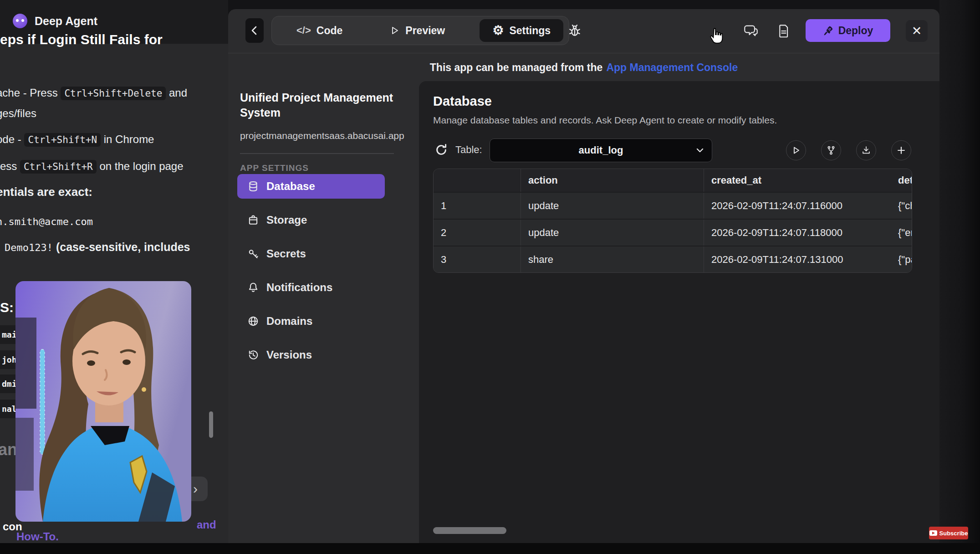  Describe the element at coordinates (92, 166) in the screenshot. I see `chat-line: ress Ctrl+Shift+R on the login page` at that location.